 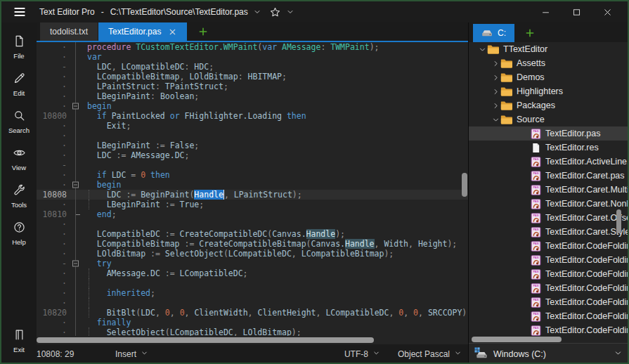 What do you see at coordinates (252, 214) in the screenshot?
I see `code-line: 10810 end;` at bounding box center [252, 214].